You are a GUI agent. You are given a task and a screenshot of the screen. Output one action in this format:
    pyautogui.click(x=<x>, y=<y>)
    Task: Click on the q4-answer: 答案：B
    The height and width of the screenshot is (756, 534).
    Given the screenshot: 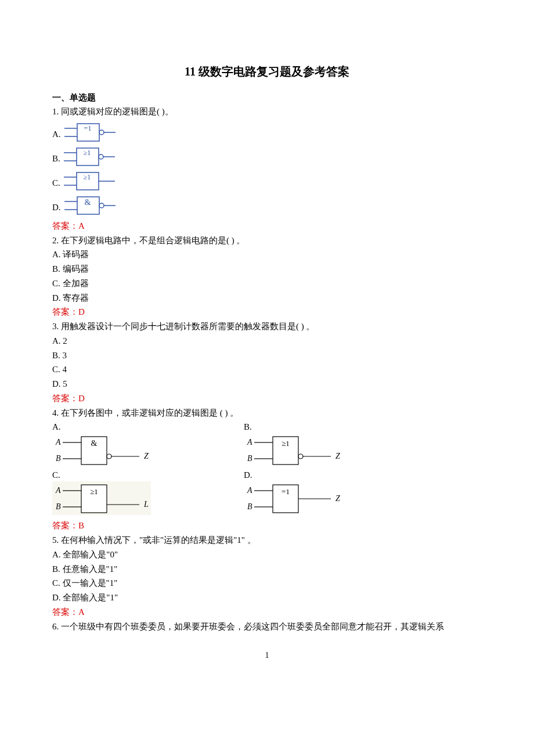 What is the action you would take?
    pyautogui.click(x=267, y=526)
    